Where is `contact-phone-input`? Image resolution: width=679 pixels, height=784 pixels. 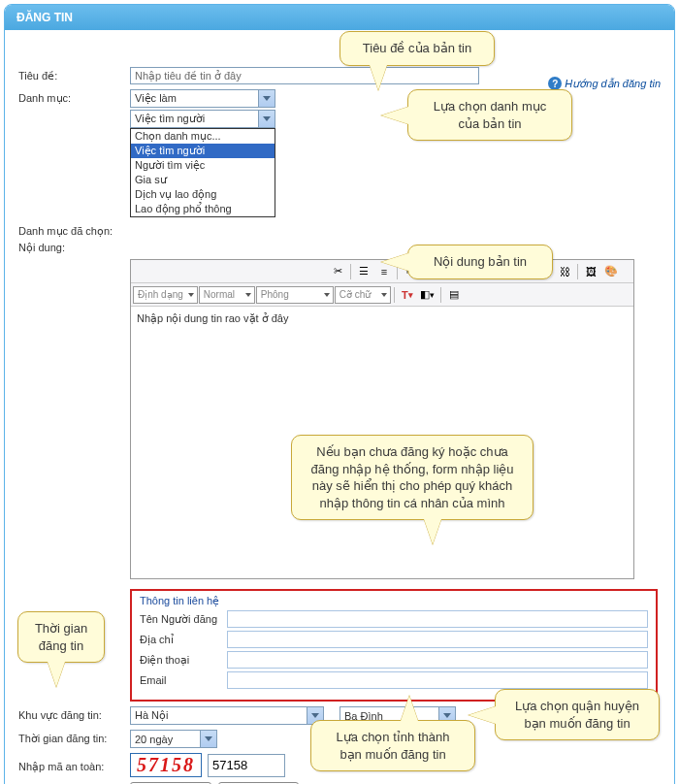 contact-phone-input is located at coordinates (437, 660).